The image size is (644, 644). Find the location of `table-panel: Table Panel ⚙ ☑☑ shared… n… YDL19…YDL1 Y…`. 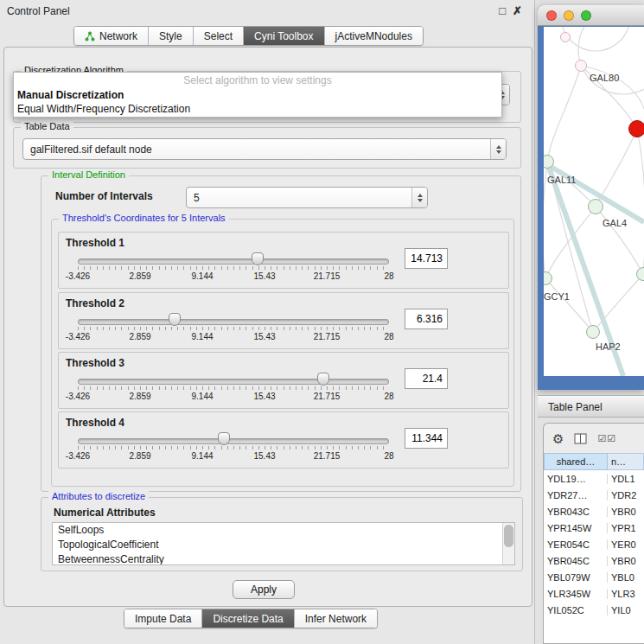

table-panel: Table Panel ⚙ ☑☑ shared… n… YDL19…YDL1 Y… is located at coordinates (591, 520).